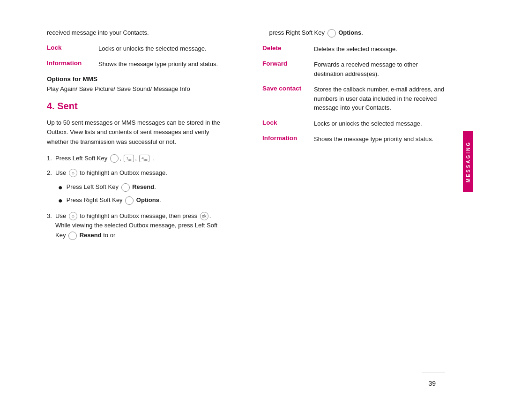  Describe the element at coordinates (350, 33) in the screenshot. I see `options-bold-top: Options` at that location.